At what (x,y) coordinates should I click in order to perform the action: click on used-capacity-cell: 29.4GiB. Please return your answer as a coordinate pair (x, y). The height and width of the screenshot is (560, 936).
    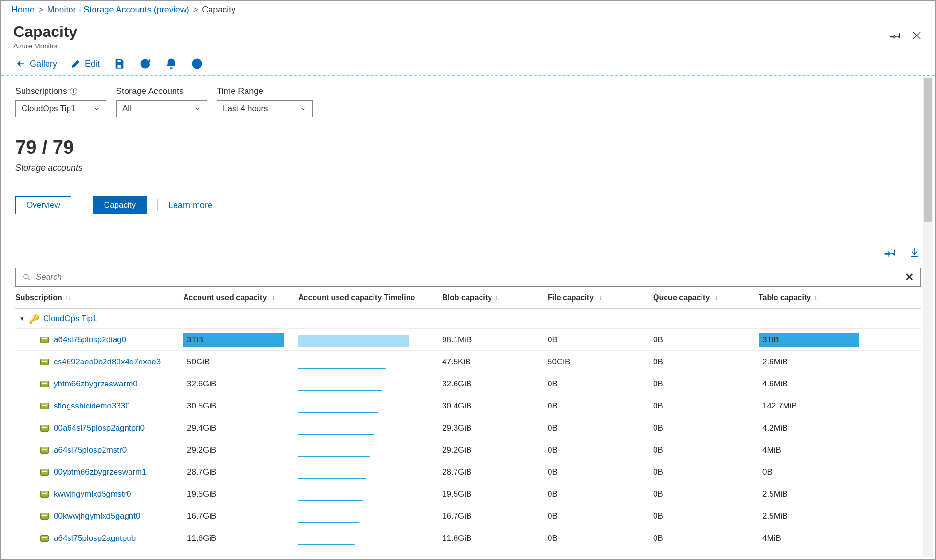
    Looking at the image, I should click on (241, 428).